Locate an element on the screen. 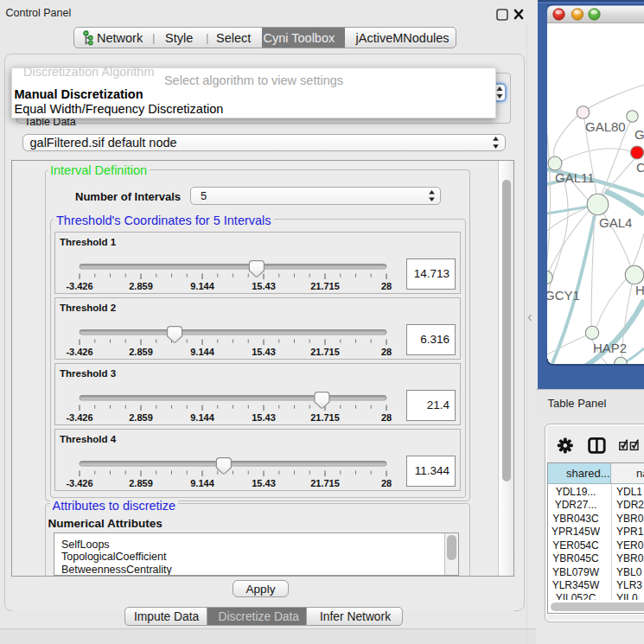  svg-text: HAP2 is located at coordinates (610, 348).